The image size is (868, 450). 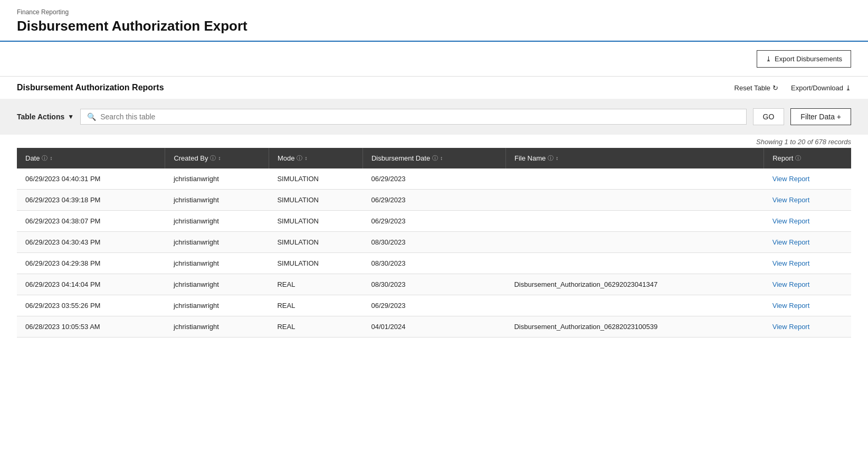 I want to click on reset-icon: ↻, so click(x=776, y=88).